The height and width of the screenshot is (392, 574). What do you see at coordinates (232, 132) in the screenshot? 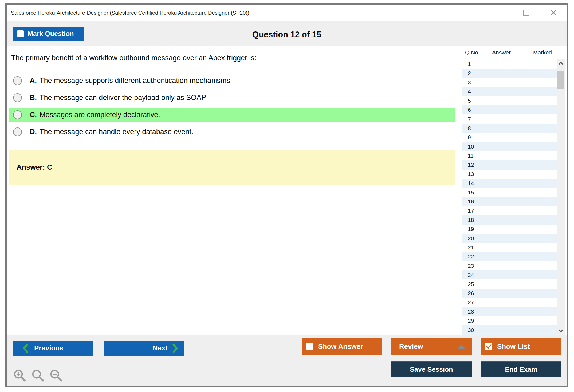
I see `option-row: D. The message can handle every database…` at bounding box center [232, 132].